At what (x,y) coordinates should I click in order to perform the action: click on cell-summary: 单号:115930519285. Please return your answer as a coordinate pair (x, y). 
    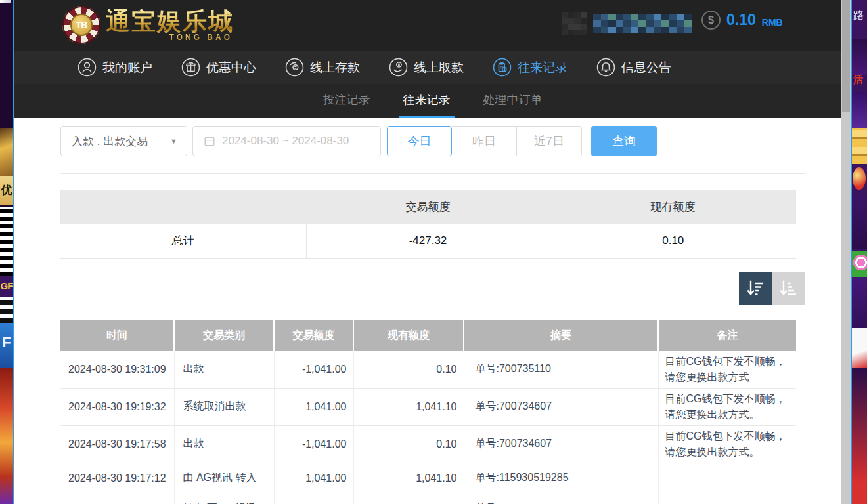
    Looking at the image, I should click on (561, 478).